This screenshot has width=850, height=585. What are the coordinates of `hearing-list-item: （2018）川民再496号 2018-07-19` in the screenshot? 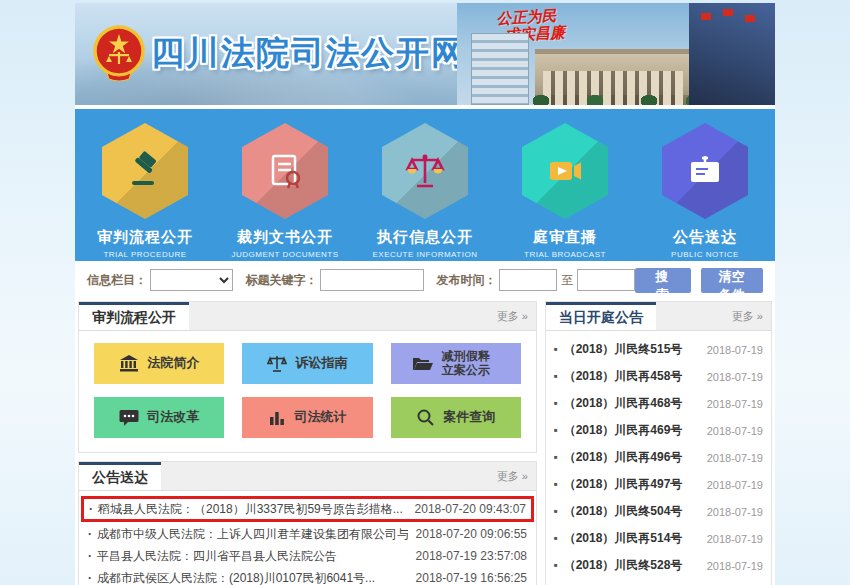 It's located at (658, 458).